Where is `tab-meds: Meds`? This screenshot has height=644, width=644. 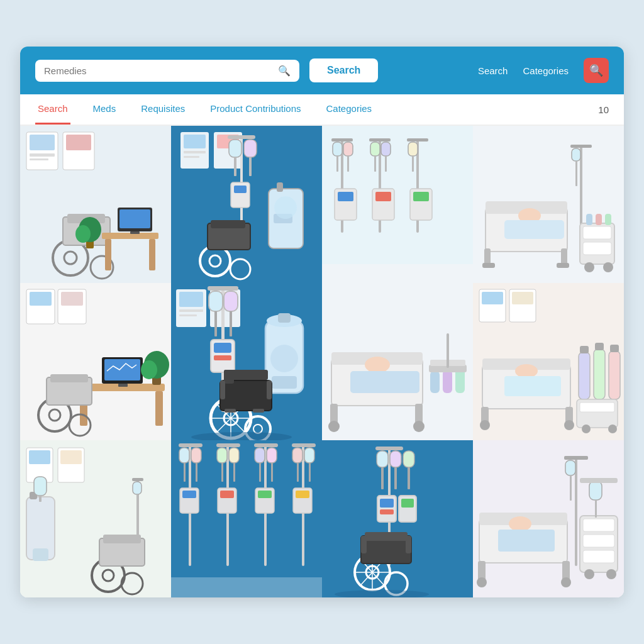
tab-meds: Meds is located at coordinates (104, 109).